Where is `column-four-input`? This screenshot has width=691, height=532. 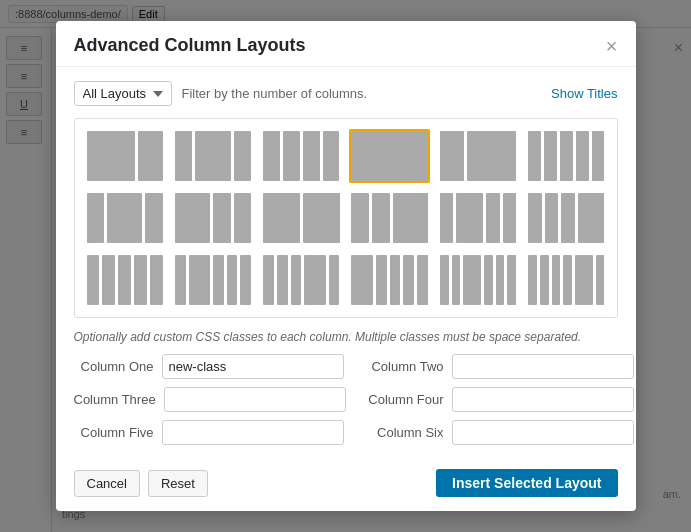
column-four-input is located at coordinates (543, 400).